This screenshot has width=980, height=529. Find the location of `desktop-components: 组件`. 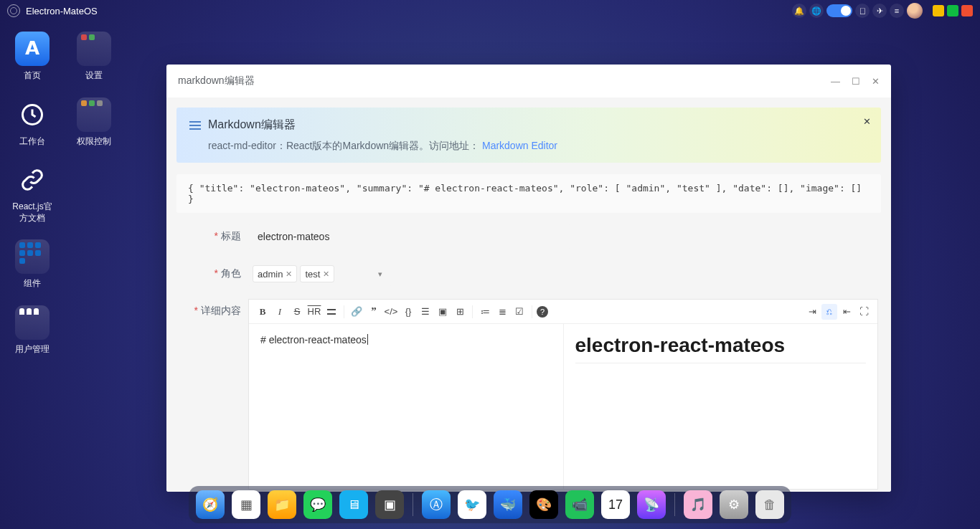

desktop-components: 组件 is located at coordinates (32, 264).